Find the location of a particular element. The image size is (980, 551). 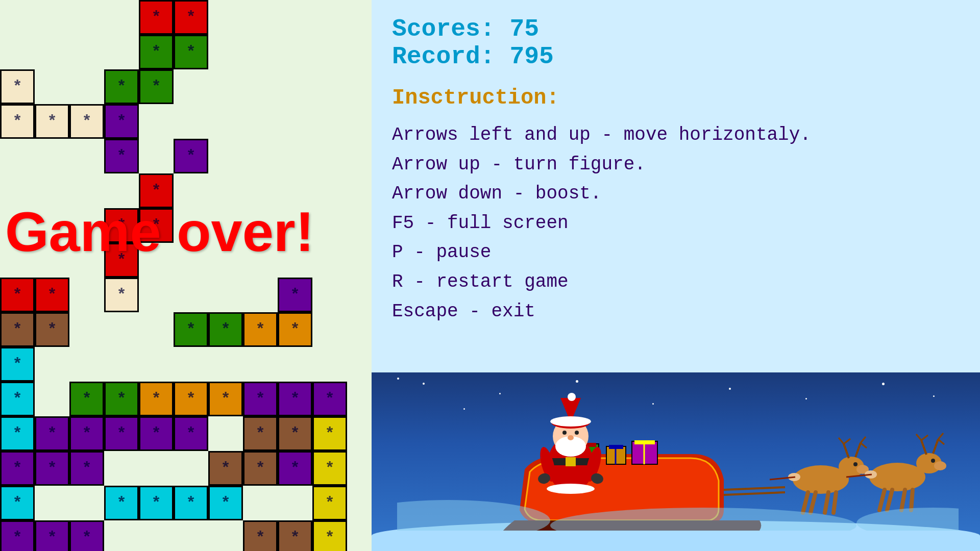

instruction-title: Insctruction: is located at coordinates (676, 98).